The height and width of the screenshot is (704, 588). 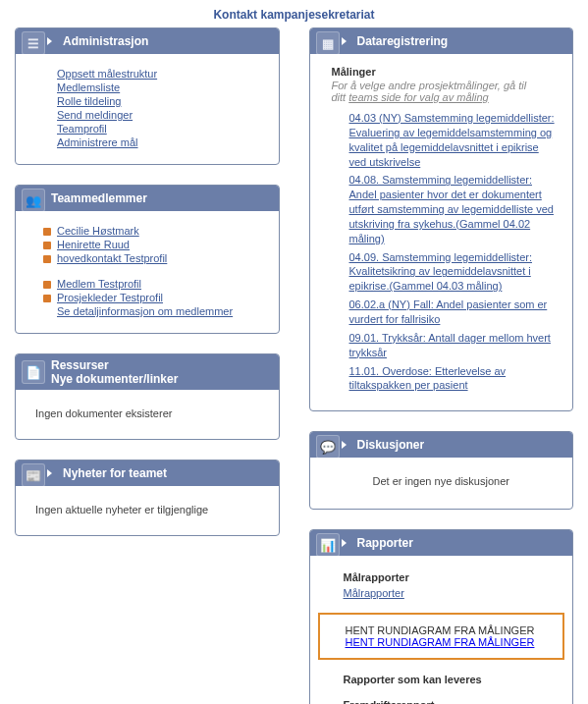 What do you see at coordinates (449, 701) in the screenshot?
I see `report-sec4-title: Fremdriftsrapport` at bounding box center [449, 701].